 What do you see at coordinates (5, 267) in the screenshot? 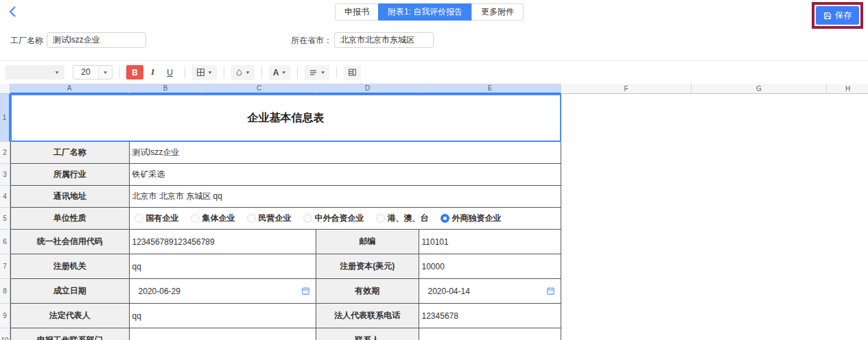
I see `row-header-7: 7` at bounding box center [5, 267].